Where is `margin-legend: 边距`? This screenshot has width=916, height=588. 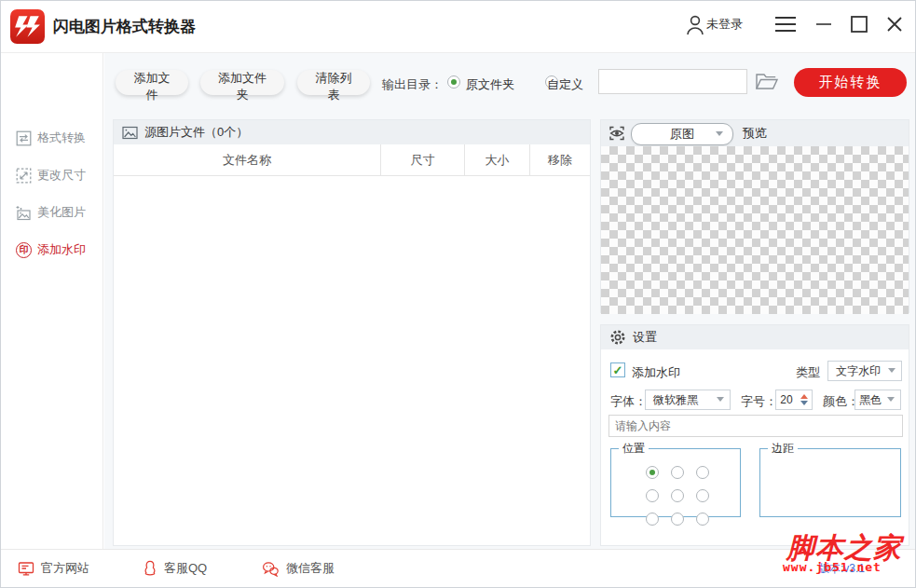
margin-legend: 边距 is located at coordinates (783, 449).